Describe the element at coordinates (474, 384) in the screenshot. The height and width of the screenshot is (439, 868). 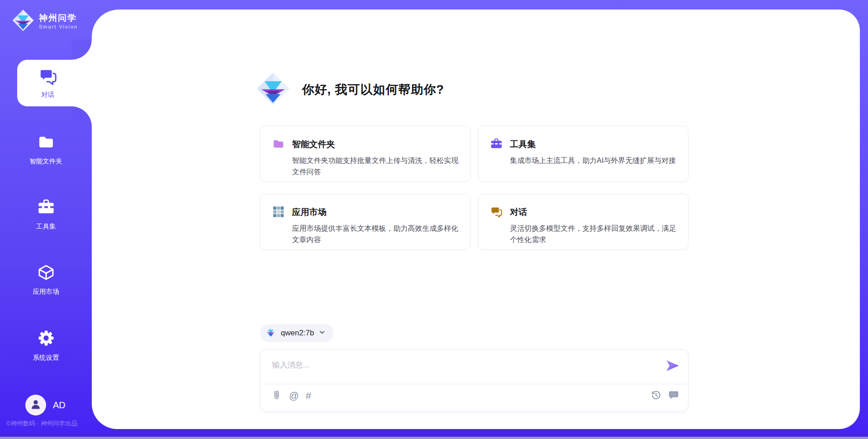
I see `composer-divider` at that location.